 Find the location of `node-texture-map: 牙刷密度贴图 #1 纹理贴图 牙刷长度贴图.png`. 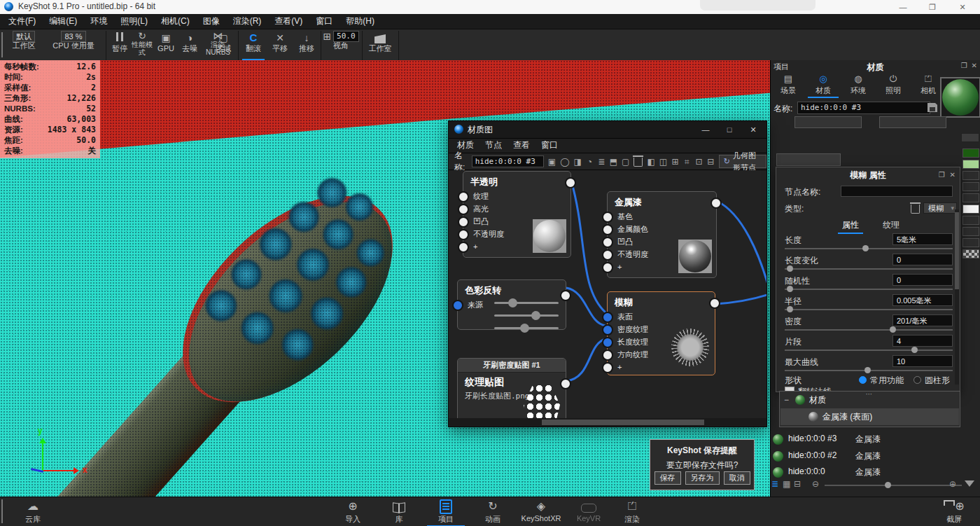

node-texture-map: 牙刷密度贴图 #1 纹理贴图 牙刷长度贴图.png is located at coordinates (512, 388).